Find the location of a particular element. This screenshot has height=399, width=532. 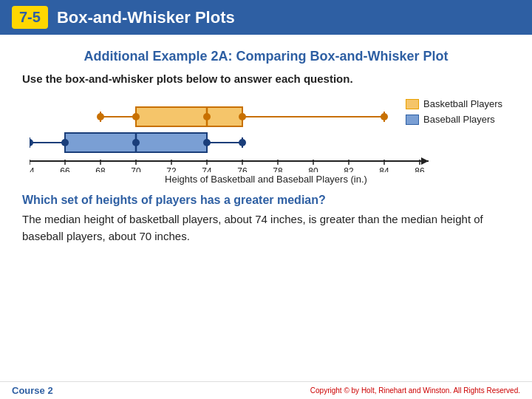

copyright-text: Copyright © by Holt, Rinehart and Winsto… is located at coordinates (415, 390).